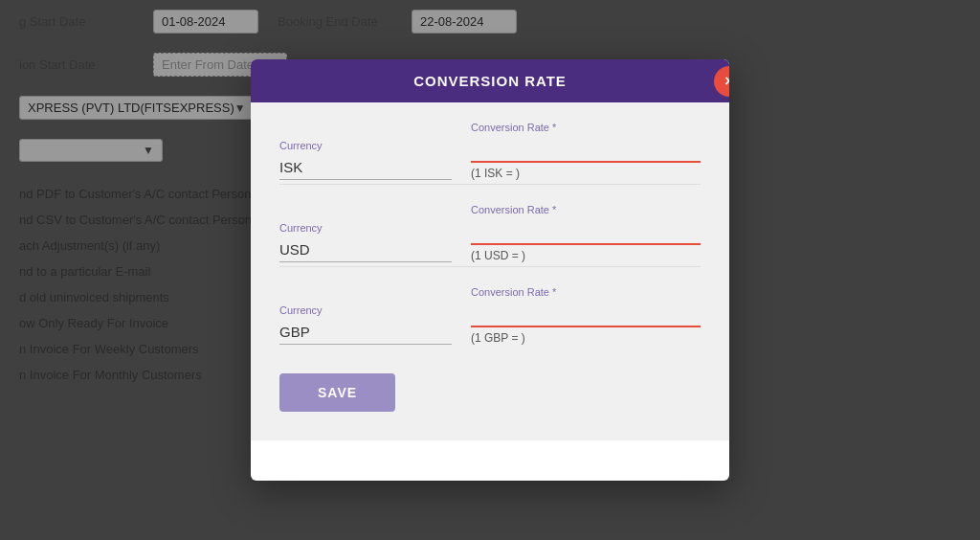  What do you see at coordinates (366, 310) in the screenshot?
I see `currency-label-2: Currency` at bounding box center [366, 310].